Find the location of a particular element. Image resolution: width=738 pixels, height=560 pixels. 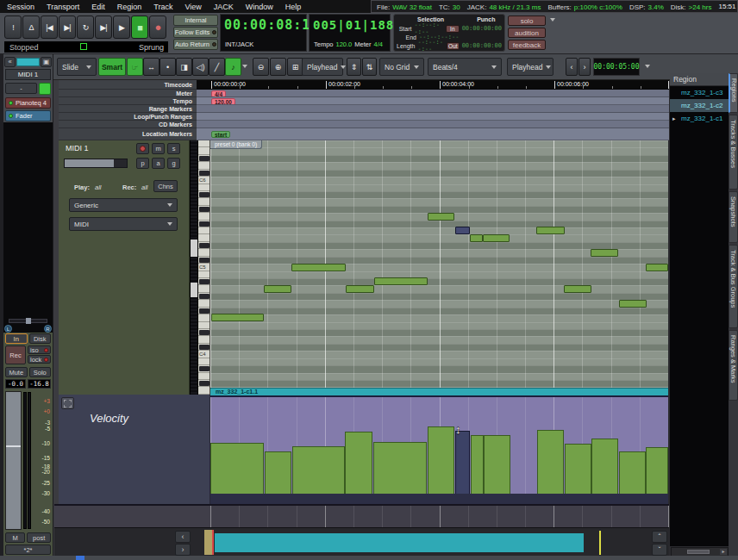

region-name-bar: mz_332_1-c1.1 is located at coordinates (440, 391).